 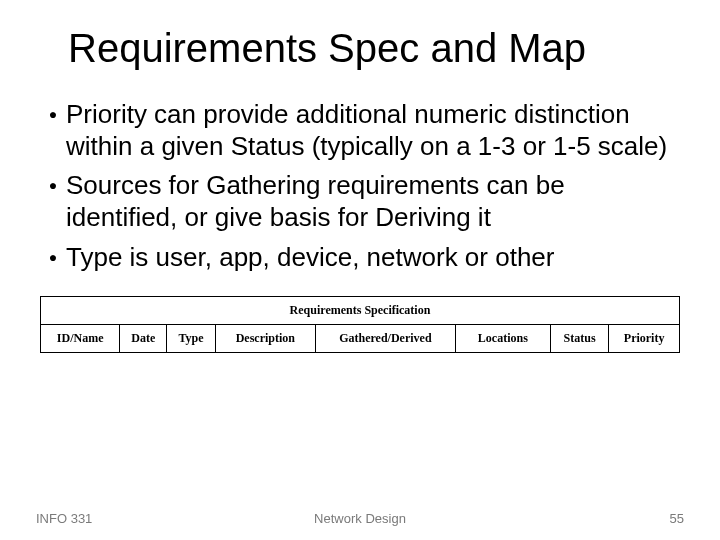 What do you see at coordinates (360, 518) in the screenshot?
I see `footer-title: Network Design` at bounding box center [360, 518].